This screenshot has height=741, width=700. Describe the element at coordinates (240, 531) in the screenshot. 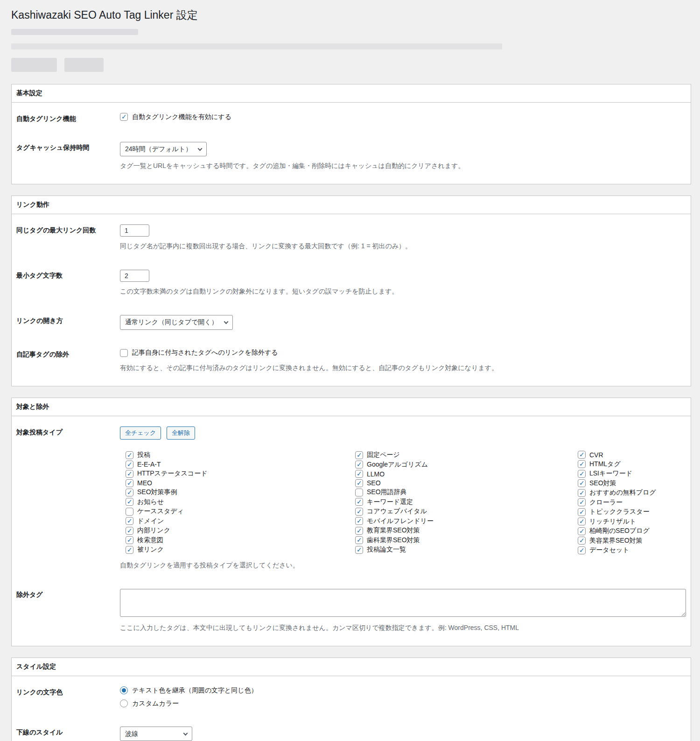

I see `post-type-option: 内部リンク` at that location.